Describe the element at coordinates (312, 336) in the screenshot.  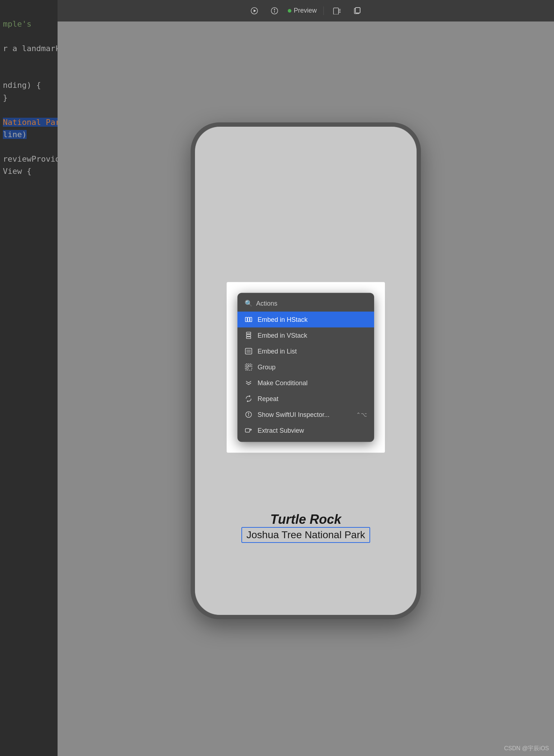
I see `menu-item-embed-vstack-label: Embed in VStack` at that location.